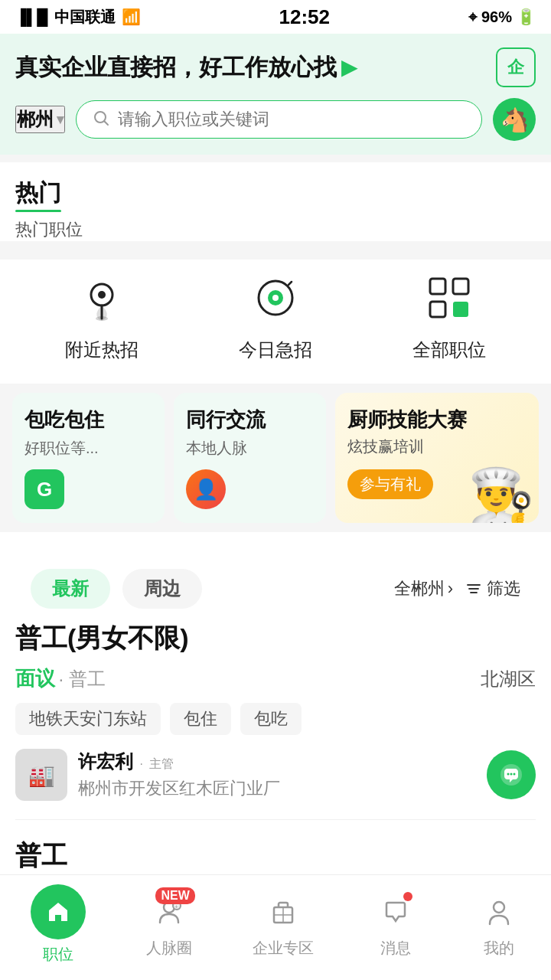  I want to click on card-food-icon: G, so click(44, 489).